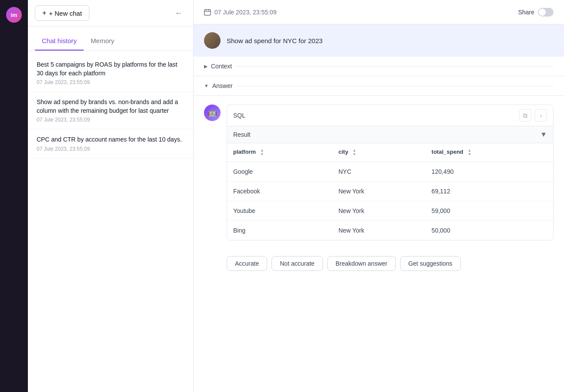 The image size is (564, 392). What do you see at coordinates (111, 13) in the screenshot?
I see `panel-header: + + New chat ←` at bounding box center [111, 13].